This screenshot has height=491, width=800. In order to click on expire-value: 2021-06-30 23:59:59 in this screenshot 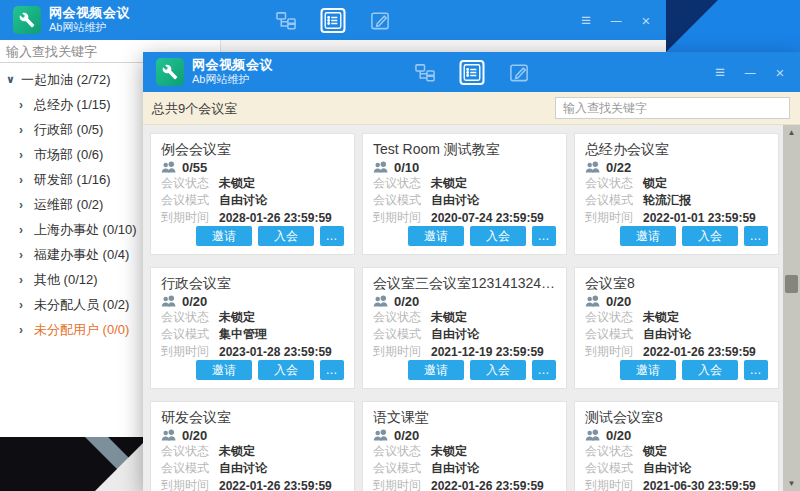, I will do `click(700, 485)`.